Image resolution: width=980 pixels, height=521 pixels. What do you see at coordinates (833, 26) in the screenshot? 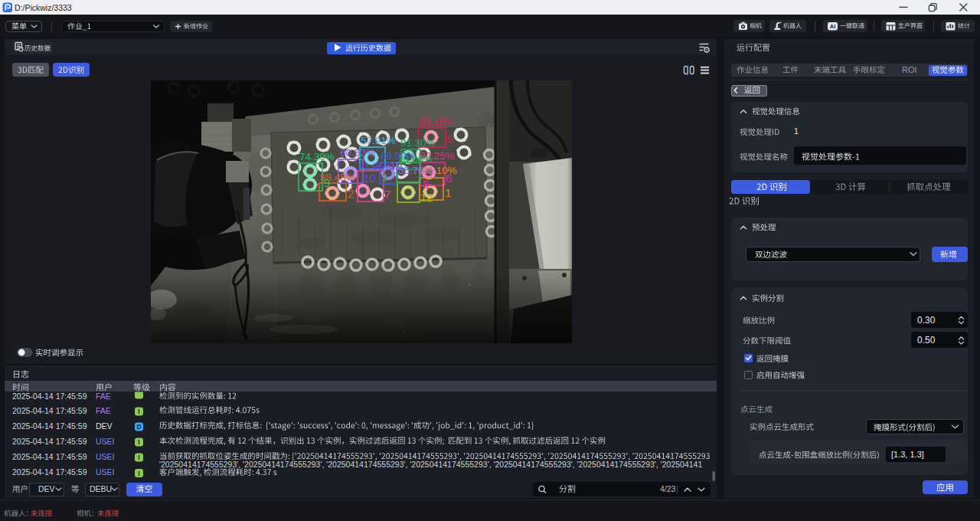
I see `svg-text: AI` at bounding box center [833, 26].